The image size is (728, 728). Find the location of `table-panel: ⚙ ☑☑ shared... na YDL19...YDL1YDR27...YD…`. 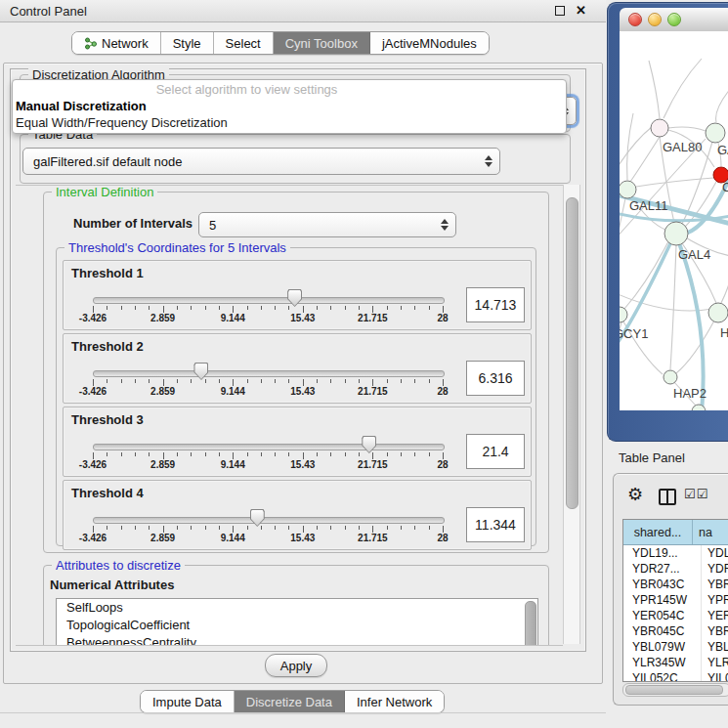

table-panel: ⚙ ☑☑ shared... na YDL19...YDL1YDR27...YD… is located at coordinates (670, 589).